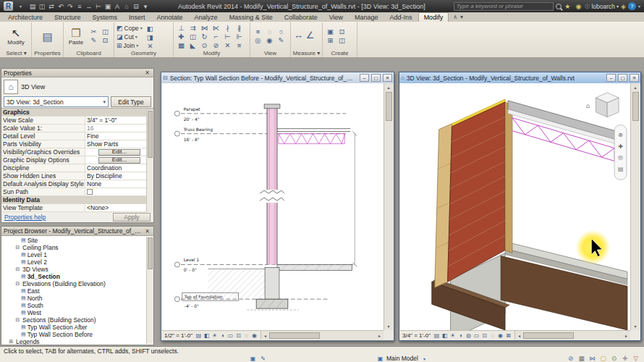  What do you see at coordinates (77, 232) in the screenshot?
I see `project-browser-header: Project Browser - Modify_Vertical_Struct…` at bounding box center [77, 232].